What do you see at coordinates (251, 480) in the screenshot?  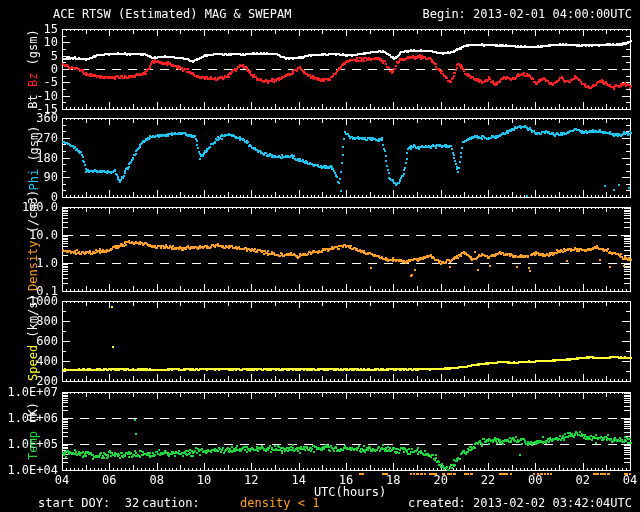 I see `x-tick-label: 12` at bounding box center [251, 480].